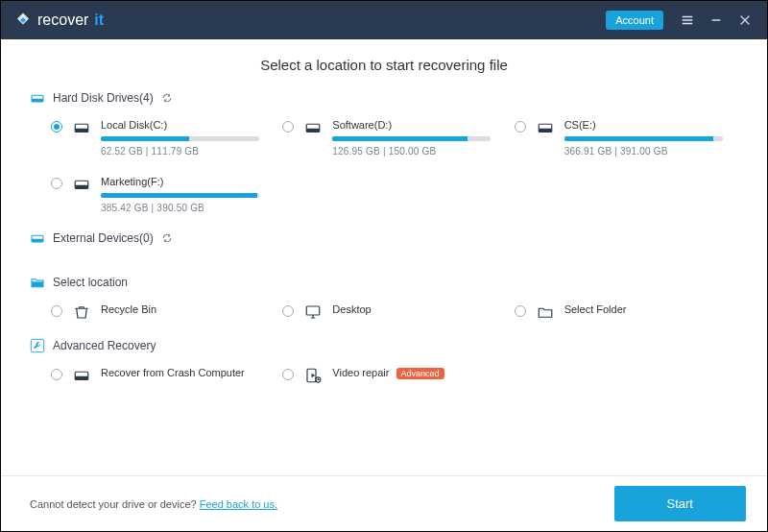 This screenshot has width=768, height=532. I want to click on section-select-location: Select location, so click(384, 282).